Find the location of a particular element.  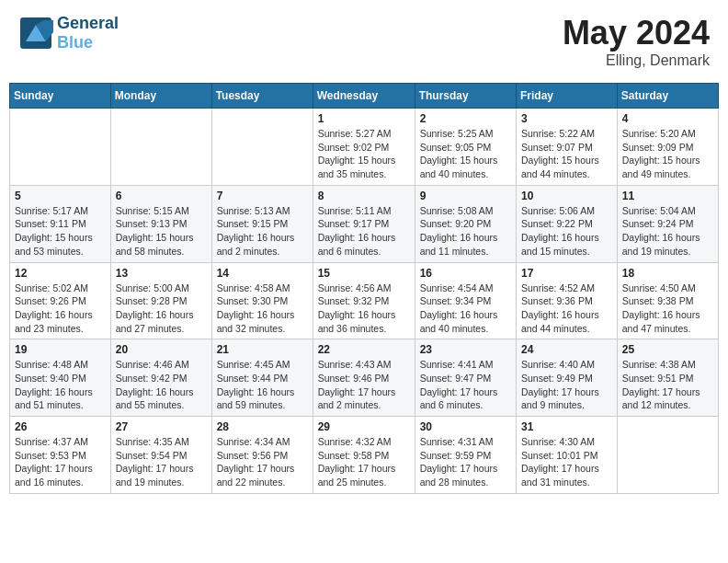

day-info: Sunrise: 4:30 AM Sunset: 10:01 PM Daylig… is located at coordinates (566, 462).